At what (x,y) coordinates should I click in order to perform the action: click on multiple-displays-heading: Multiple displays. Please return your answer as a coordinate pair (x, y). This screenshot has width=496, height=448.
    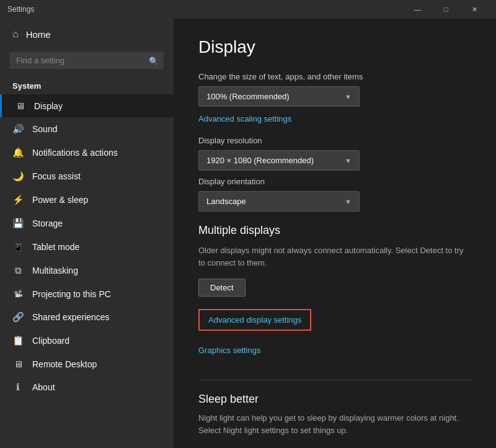
    Looking at the image, I should click on (335, 231).